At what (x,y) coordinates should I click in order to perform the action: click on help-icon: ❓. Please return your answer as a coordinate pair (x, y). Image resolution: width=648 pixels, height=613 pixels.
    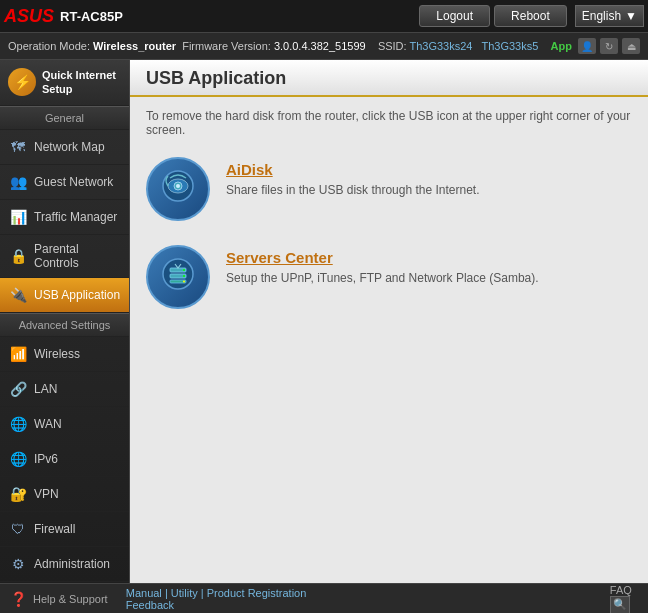
    Looking at the image, I should click on (18, 599).